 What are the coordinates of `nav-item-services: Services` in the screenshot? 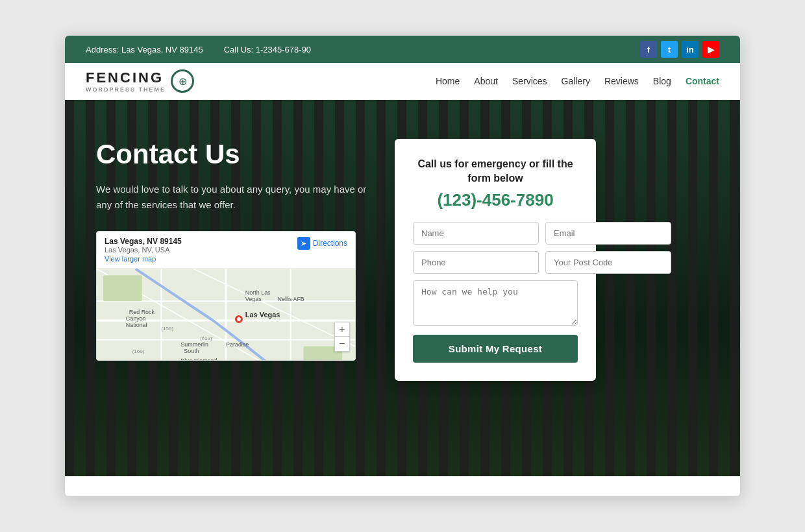 It's located at (530, 81).